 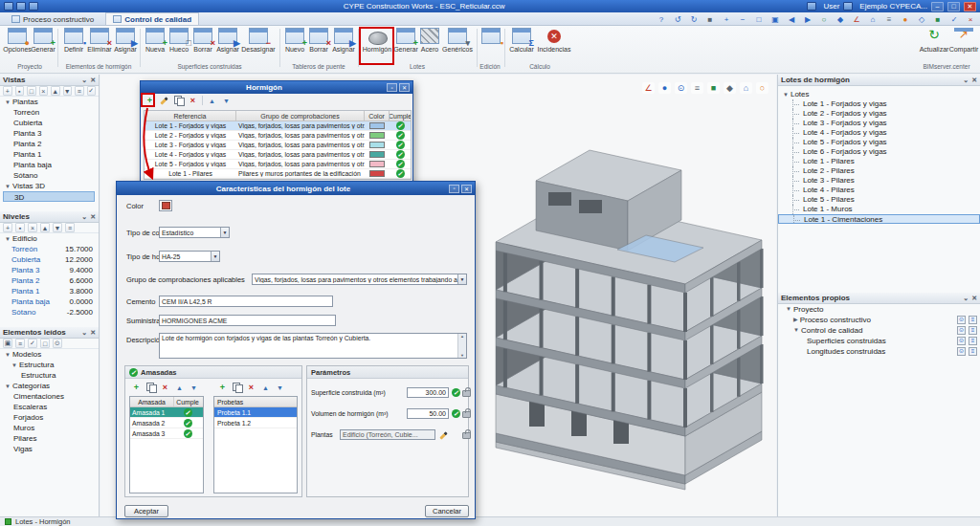 I want to click on amasada-row: Amasada 2 ✓, so click(x=167, y=423).